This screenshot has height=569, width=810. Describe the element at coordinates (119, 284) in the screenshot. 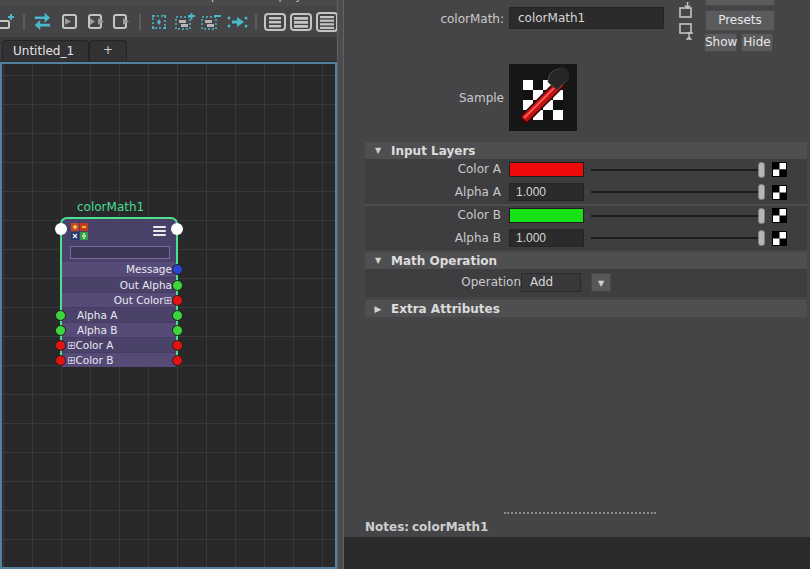

I see `node-row-out-alpha: Out Alpha` at that location.